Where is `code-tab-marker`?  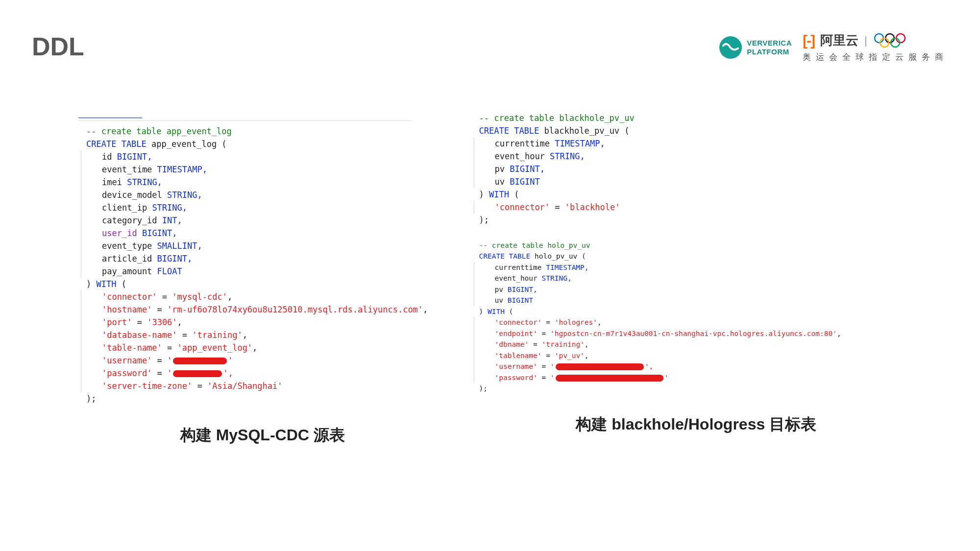 code-tab-marker is located at coordinates (110, 119).